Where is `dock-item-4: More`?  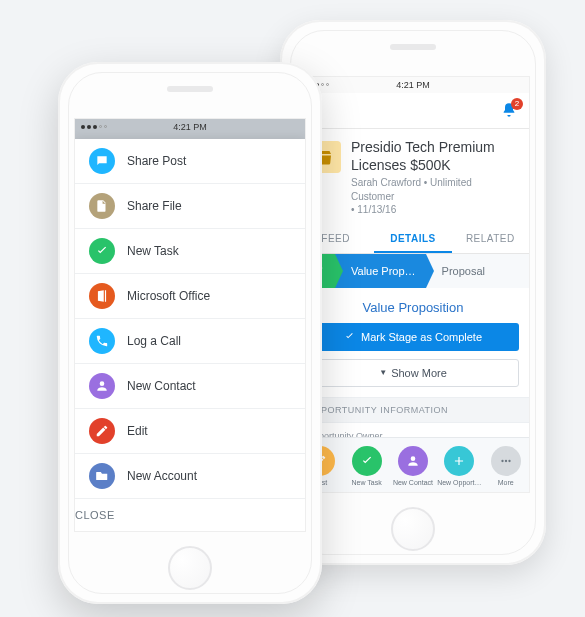
dock-item-4: More is located at coordinates (506, 466).